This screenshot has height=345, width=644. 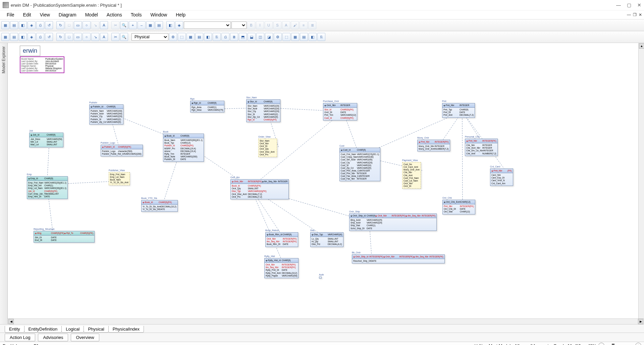 What do you see at coordinates (619, 5) in the screenshot?
I see `minimize-button: —` at bounding box center [619, 5].